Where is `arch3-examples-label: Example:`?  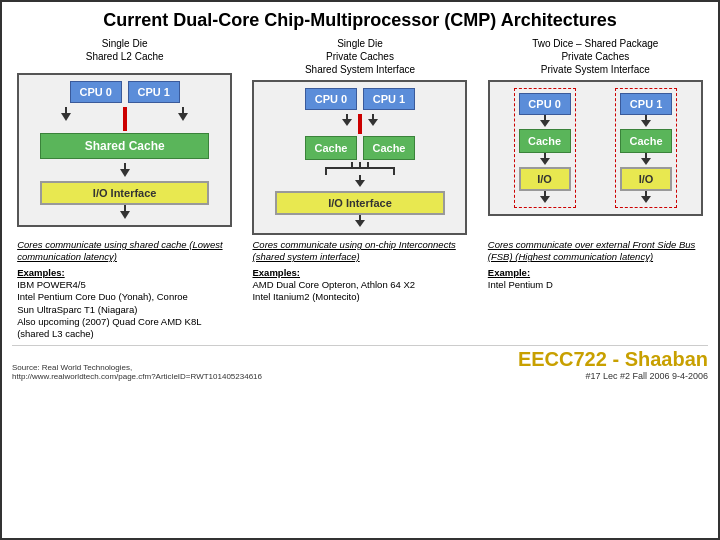 arch3-examples-label: Example: is located at coordinates (509, 272).